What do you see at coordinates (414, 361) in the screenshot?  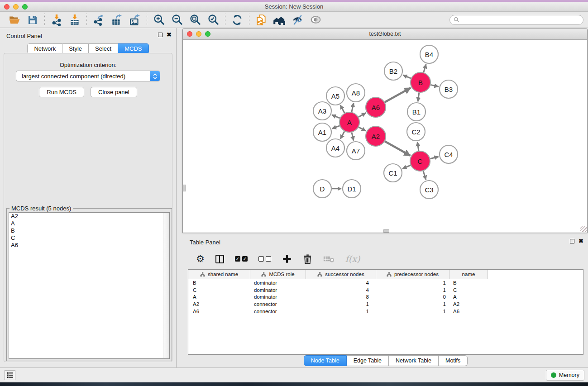 I see `tab-network-table: Network Table` at bounding box center [414, 361].